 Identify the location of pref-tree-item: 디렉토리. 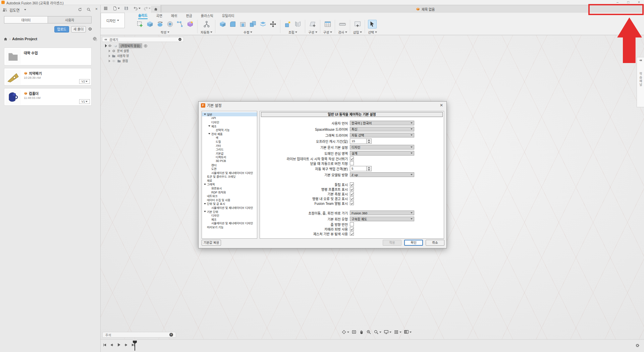
(229, 157).